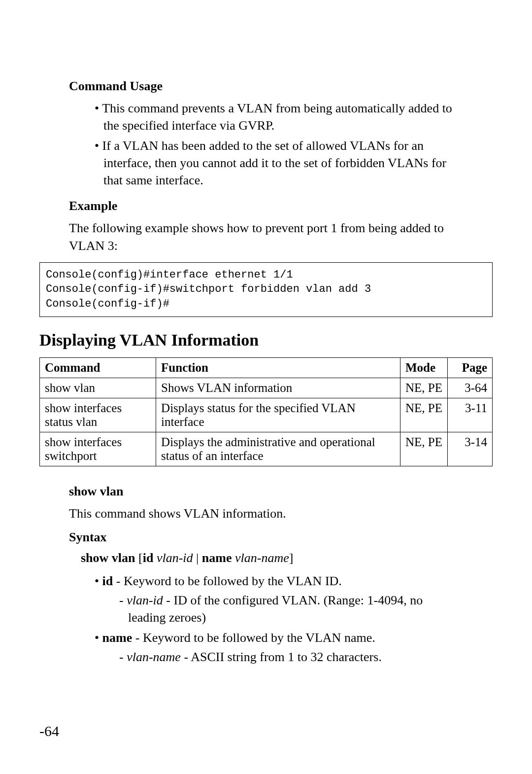 Image resolution: width=532 pixels, height=774 pixels. Describe the element at coordinates (49, 731) in the screenshot. I see `page-number: -64` at that location.